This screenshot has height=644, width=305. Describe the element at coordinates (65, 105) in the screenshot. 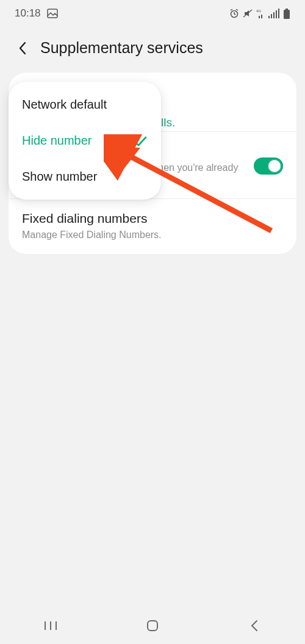

I see `popup-option-label: Network default` at that location.